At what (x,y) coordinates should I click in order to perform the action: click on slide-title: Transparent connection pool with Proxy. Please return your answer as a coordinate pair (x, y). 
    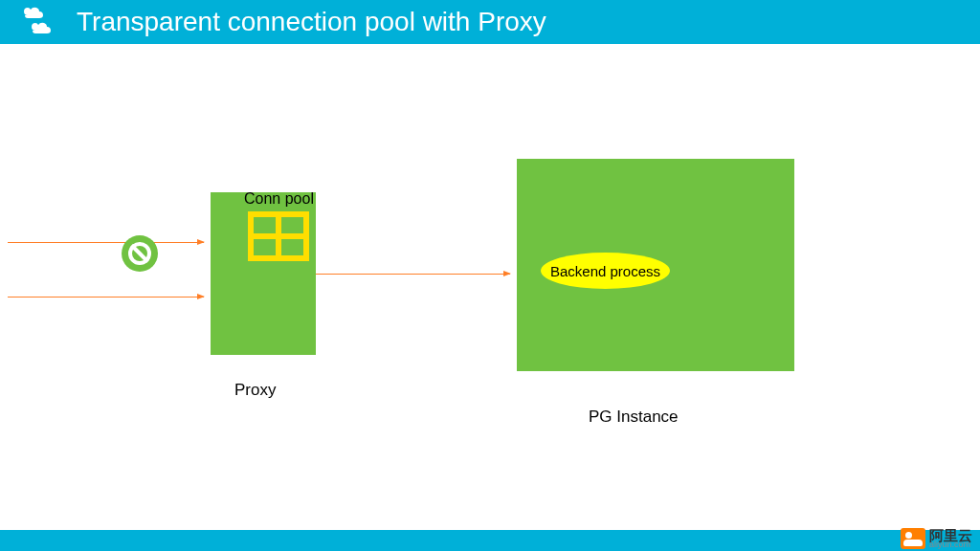
    Looking at the image, I should click on (312, 22).